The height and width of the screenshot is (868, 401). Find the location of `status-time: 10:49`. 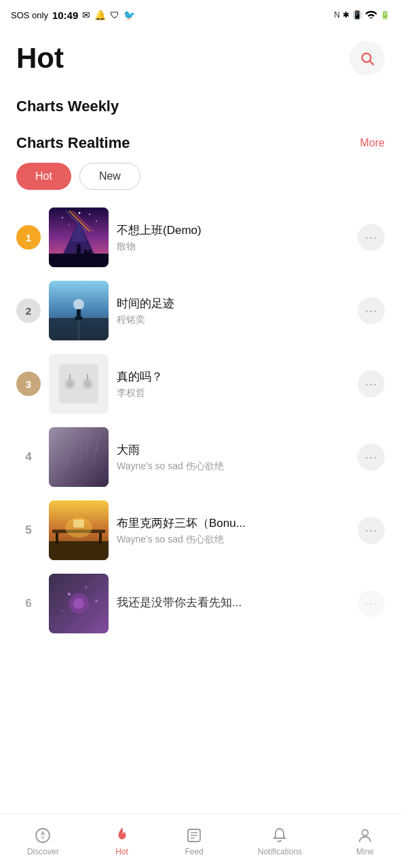

status-time: 10:49 is located at coordinates (65, 15).